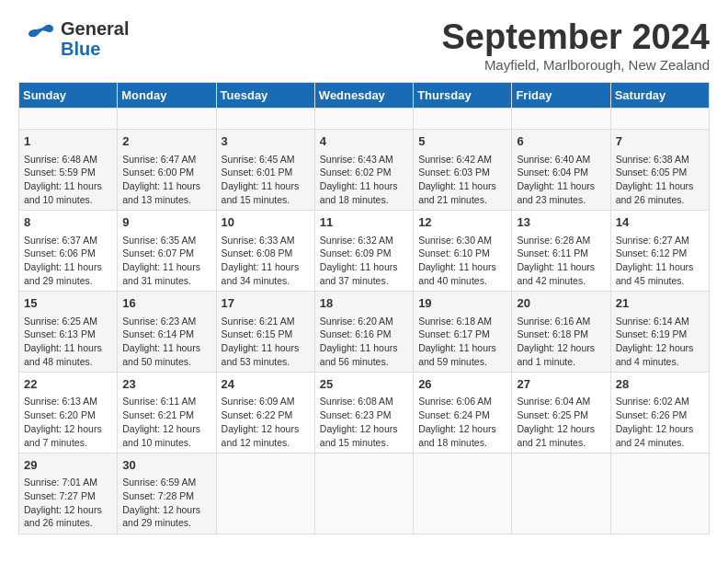 This screenshot has height=563, width=728. What do you see at coordinates (660, 95) in the screenshot?
I see `col-saturday: Saturday` at bounding box center [660, 95].